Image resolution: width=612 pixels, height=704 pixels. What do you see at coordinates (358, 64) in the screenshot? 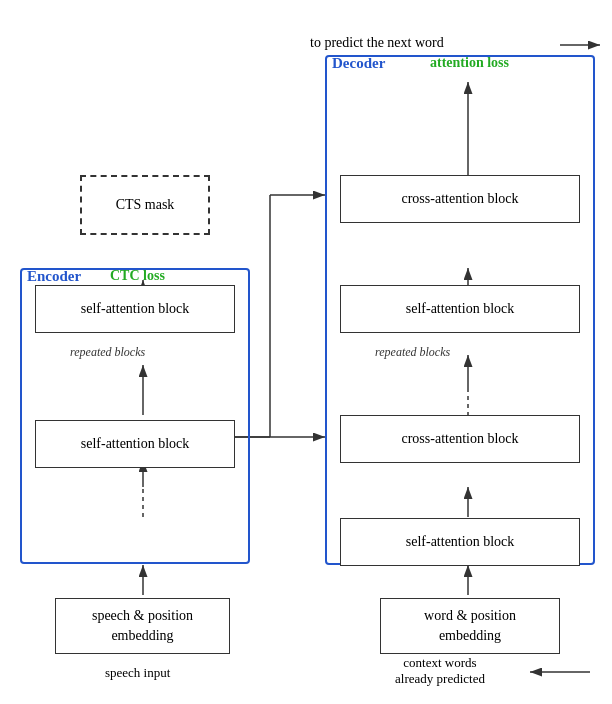
I see `decoder-label: Decoder` at bounding box center [358, 64].